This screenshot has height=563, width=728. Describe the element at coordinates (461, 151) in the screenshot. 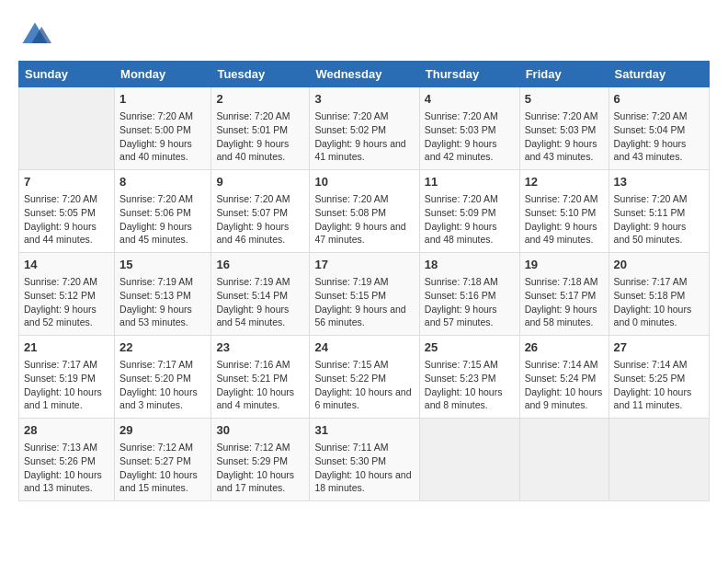

I see `daylight: Daylight: 9 hours and 42 minutes.` at that location.